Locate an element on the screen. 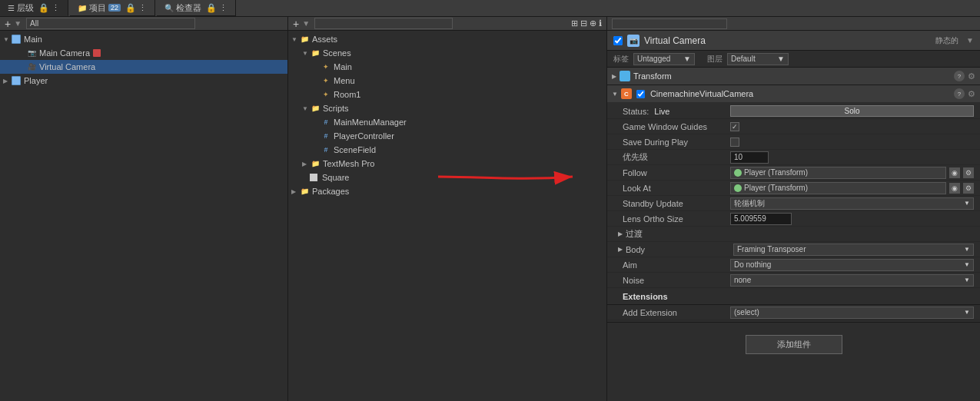  cinemachine-header: ▼ C CinemachineVirtualCamera ? ⚙ is located at coordinates (793, 94).